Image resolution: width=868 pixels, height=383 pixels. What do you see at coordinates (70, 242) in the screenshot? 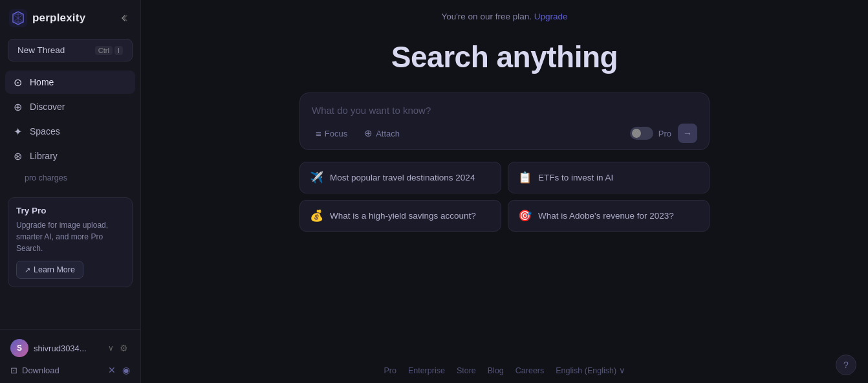
I see `try-pro-section: Try Pro Upgrade for image upload, smarte…` at bounding box center [70, 242].